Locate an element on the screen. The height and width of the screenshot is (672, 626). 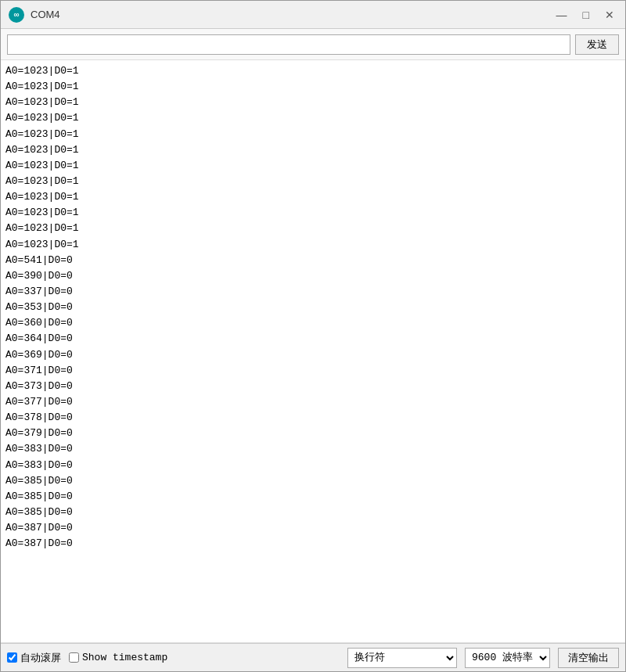
title-bar-left: ∞ COM4 is located at coordinates (34, 15).